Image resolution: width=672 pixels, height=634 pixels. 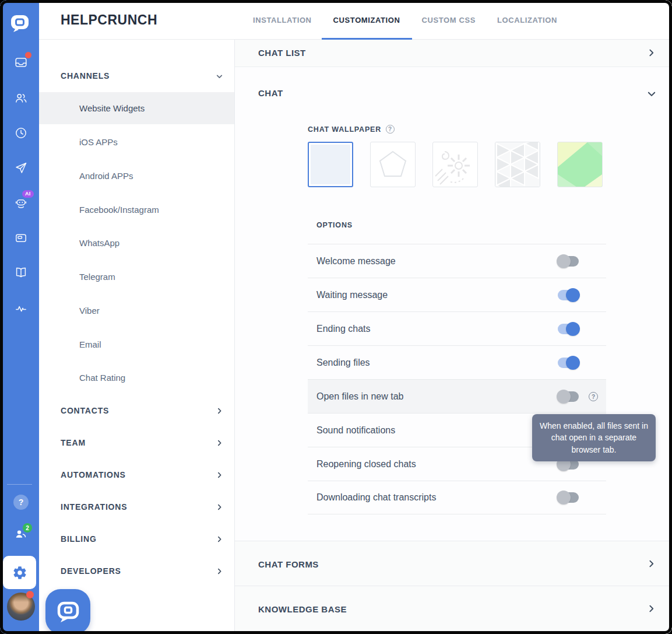 I want to click on sending-files-toggle, so click(x=568, y=363).